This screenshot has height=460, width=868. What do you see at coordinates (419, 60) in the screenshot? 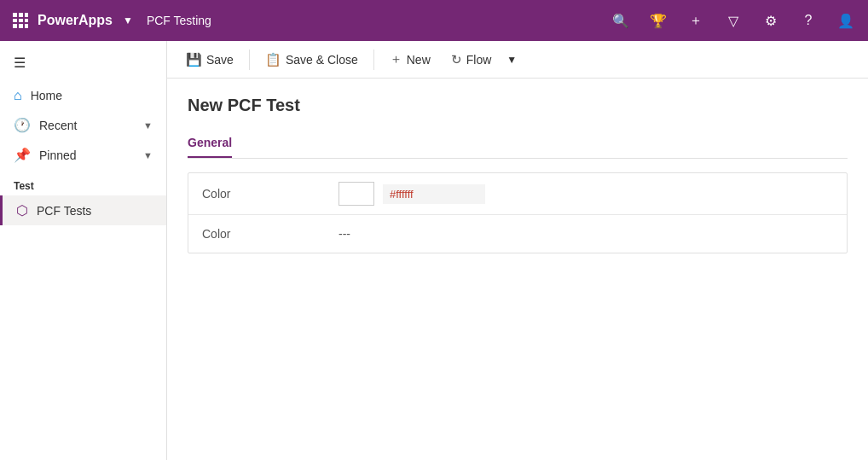
I see `new-label: New` at bounding box center [419, 60].